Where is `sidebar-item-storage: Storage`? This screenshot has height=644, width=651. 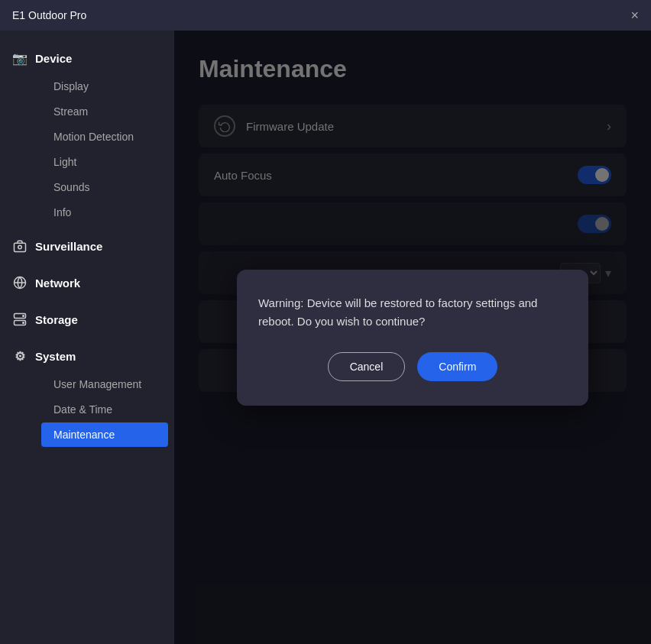 sidebar-item-storage: Storage is located at coordinates (87, 319).